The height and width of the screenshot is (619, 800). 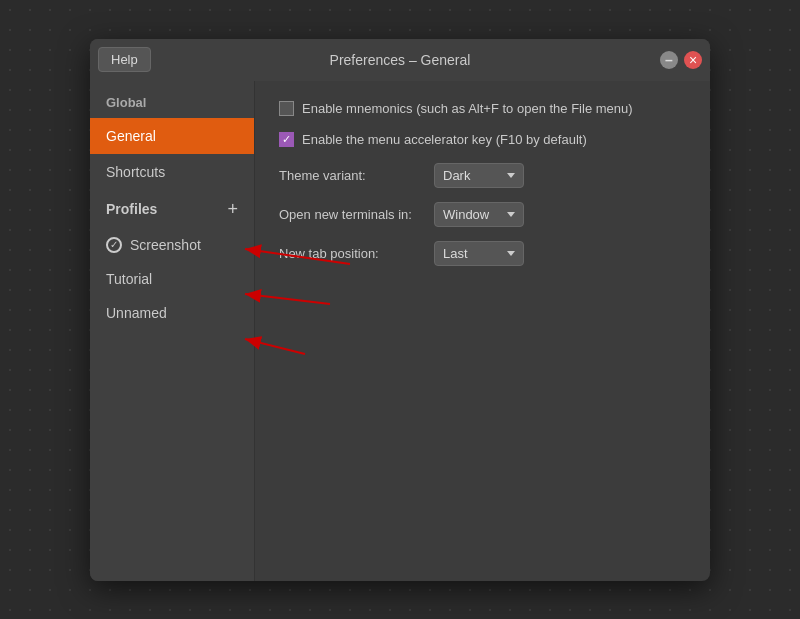 I want to click on theme-dropdown: Dark, so click(x=479, y=176).